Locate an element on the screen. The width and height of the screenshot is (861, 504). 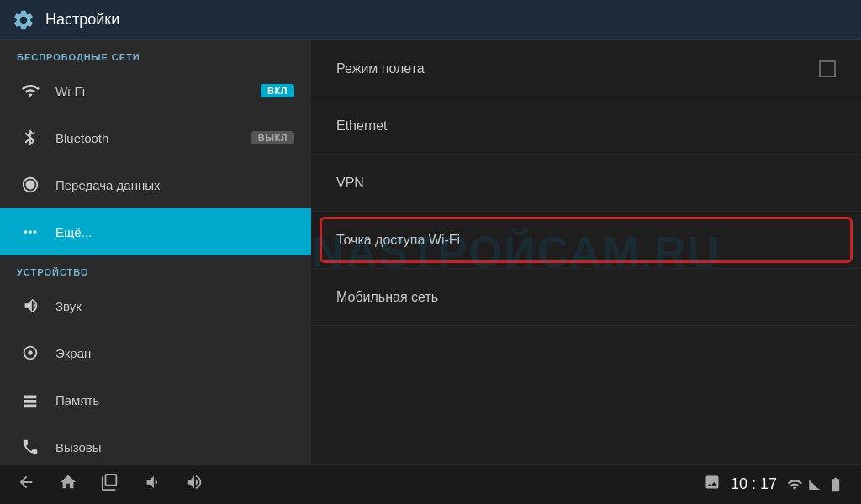
flight-mode-label: Режим полета is located at coordinates (578, 69).